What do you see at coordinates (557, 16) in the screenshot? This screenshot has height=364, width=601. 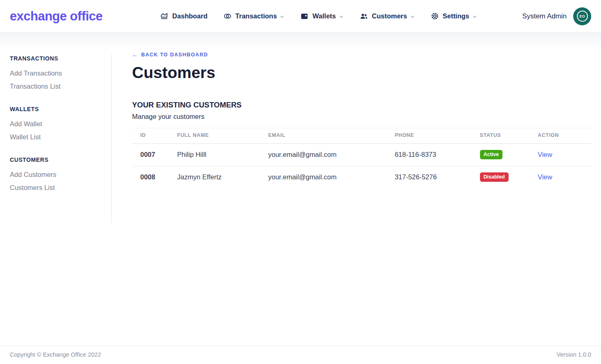 I see `user-block: System Admin EO` at bounding box center [557, 16].